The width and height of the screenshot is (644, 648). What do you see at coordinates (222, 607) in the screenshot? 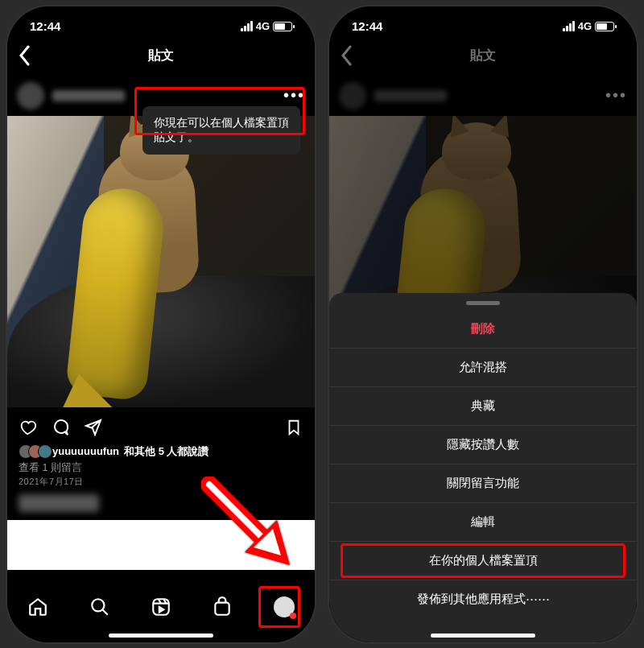
I see `shop-tab-icon` at bounding box center [222, 607].